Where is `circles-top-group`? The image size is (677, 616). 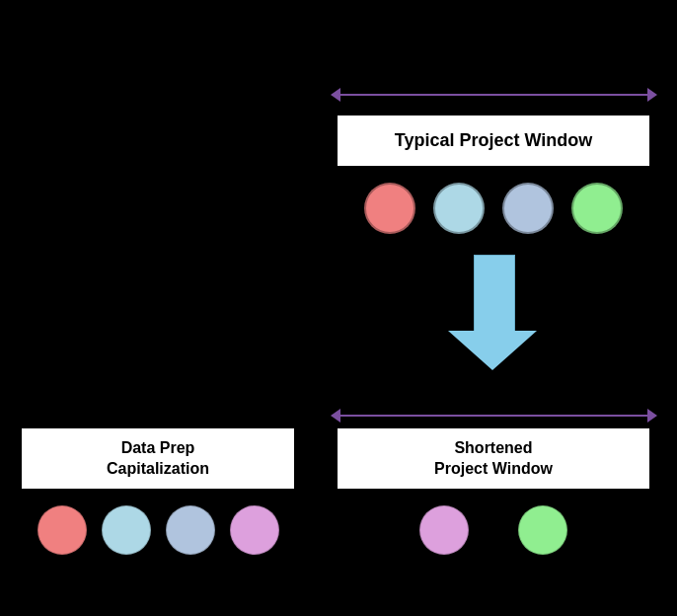
circles-top-group is located at coordinates (493, 208).